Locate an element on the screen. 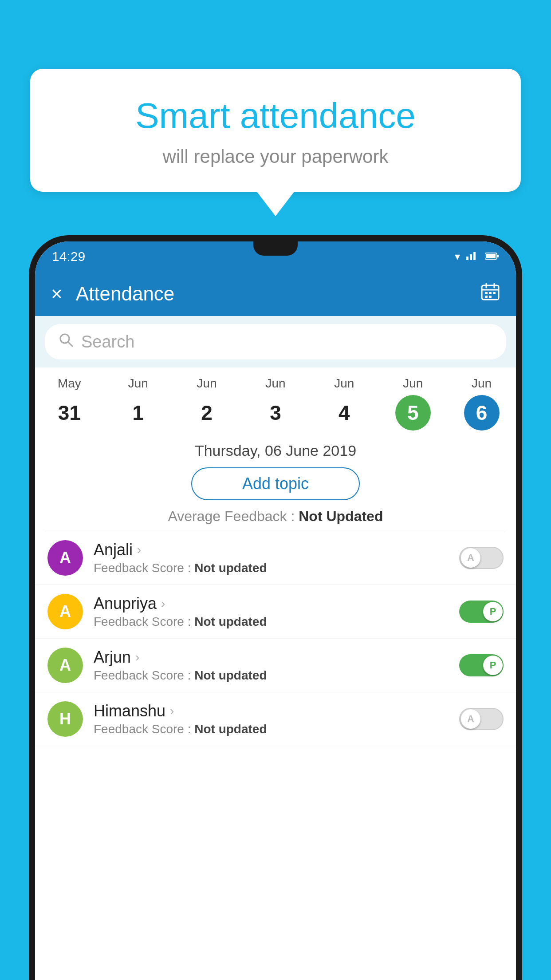  cal-day-6: Jun 6 is located at coordinates (482, 403).